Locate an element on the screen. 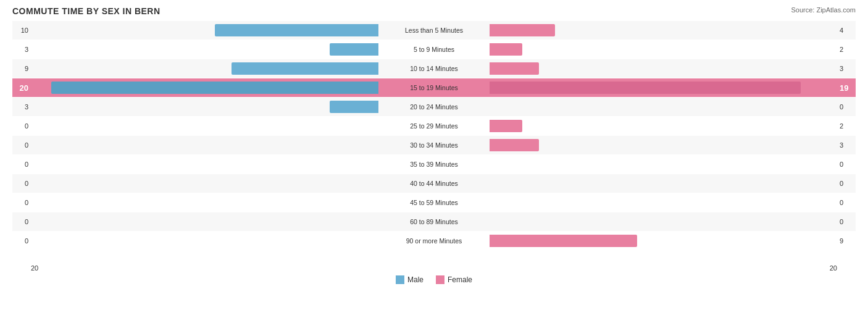 The image size is (868, 323). row-label: Less than 5 Minutes is located at coordinates (434, 30).